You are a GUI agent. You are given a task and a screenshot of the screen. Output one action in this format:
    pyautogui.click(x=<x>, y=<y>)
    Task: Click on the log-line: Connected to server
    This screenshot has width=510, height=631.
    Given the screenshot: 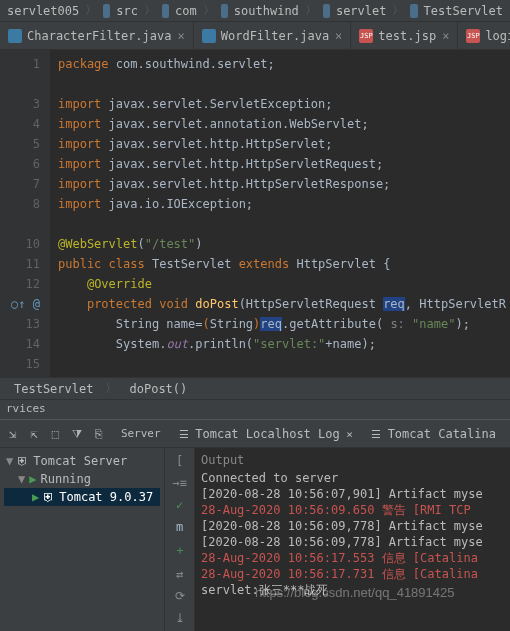 What is the action you would take?
    pyautogui.click(x=352, y=478)
    